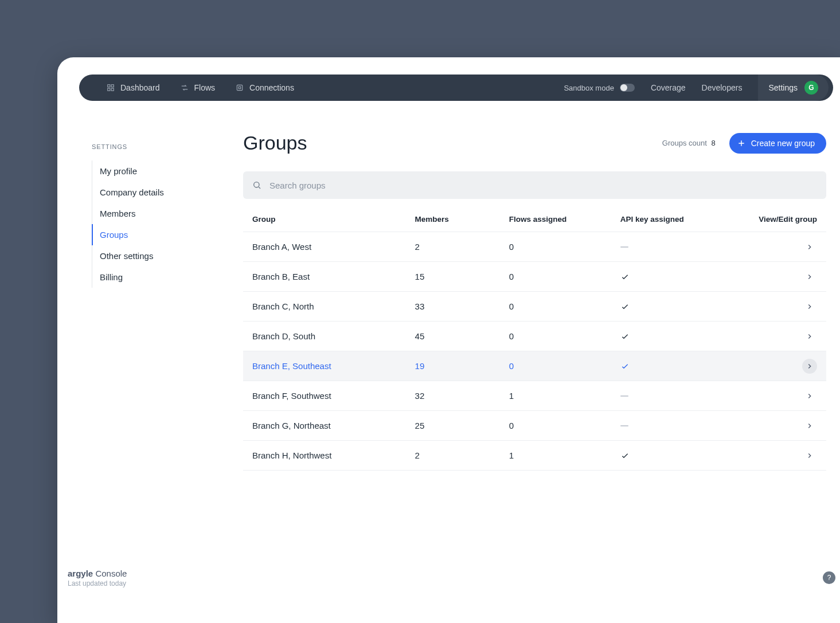  Describe the element at coordinates (689, 143) in the screenshot. I see `groups-count: Groups count 8` at that location.